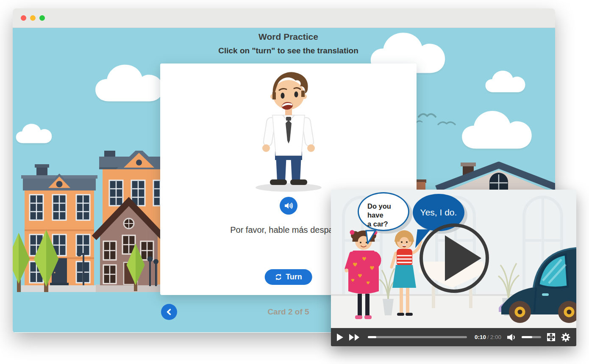  What do you see at coordinates (383, 212) in the screenshot?
I see `speech-bubble-question: Do you have a car?` at bounding box center [383, 212].